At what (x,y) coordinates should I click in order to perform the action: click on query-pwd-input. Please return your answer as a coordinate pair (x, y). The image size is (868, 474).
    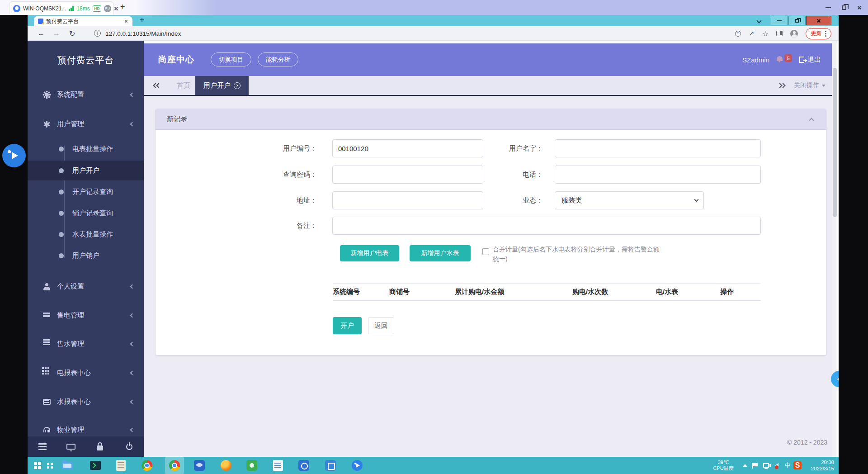
    Looking at the image, I should click on (408, 175).